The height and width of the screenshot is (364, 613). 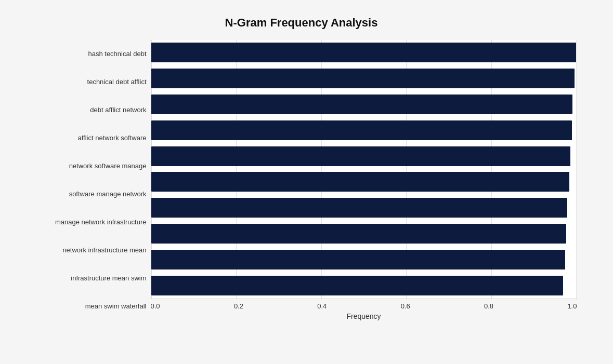 What do you see at coordinates (112, 138) in the screenshot?
I see `y-label: afflict network software` at bounding box center [112, 138].